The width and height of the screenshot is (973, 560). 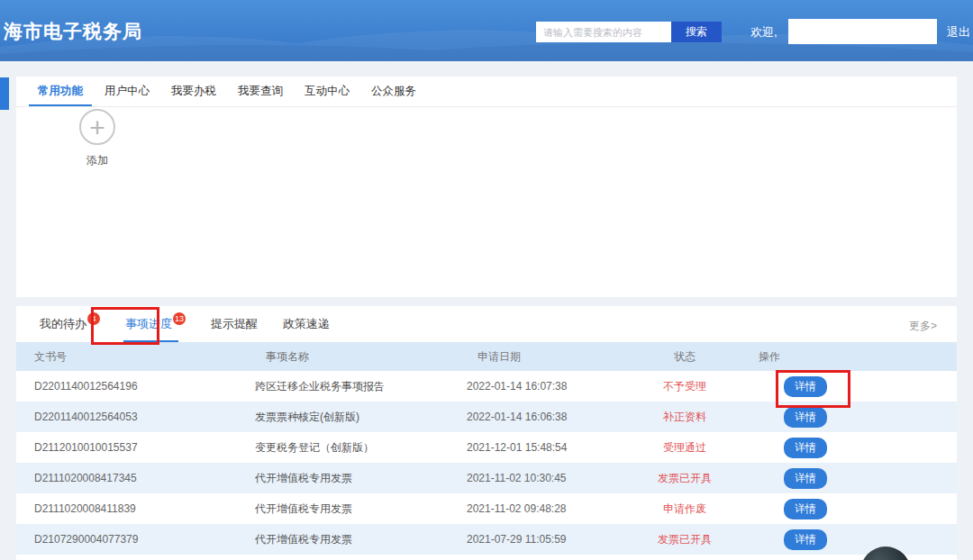 What do you see at coordinates (360, 448) in the screenshot?
I see `item-name-cell: 变更税务登记（创新版）` at bounding box center [360, 448].